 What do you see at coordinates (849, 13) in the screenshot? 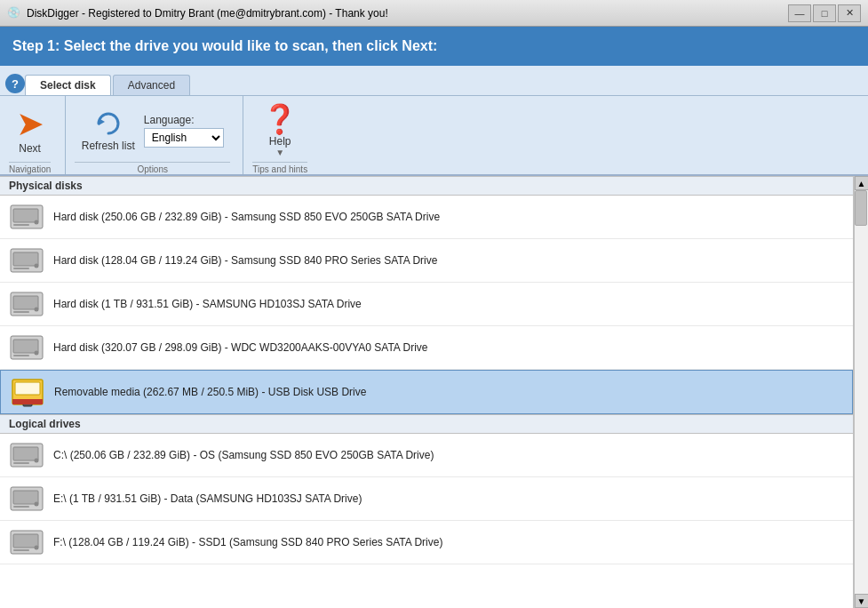
I see `close-button: ✕` at bounding box center [849, 13].